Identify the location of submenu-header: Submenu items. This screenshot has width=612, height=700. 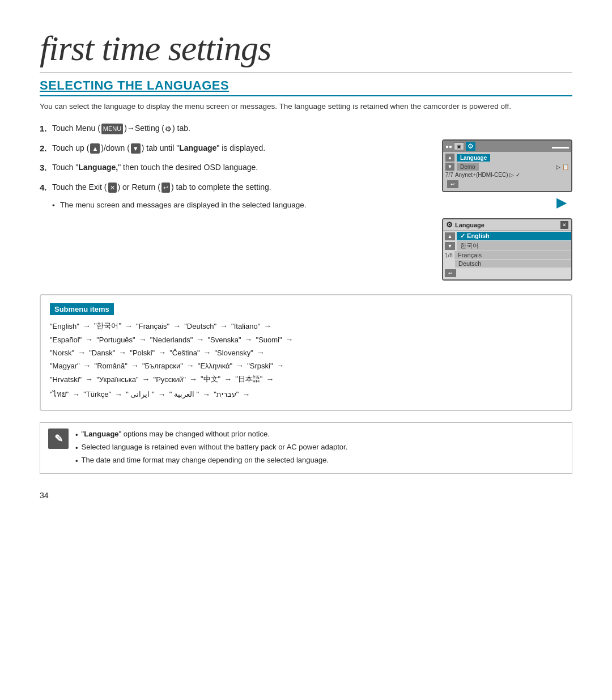
(82, 309).